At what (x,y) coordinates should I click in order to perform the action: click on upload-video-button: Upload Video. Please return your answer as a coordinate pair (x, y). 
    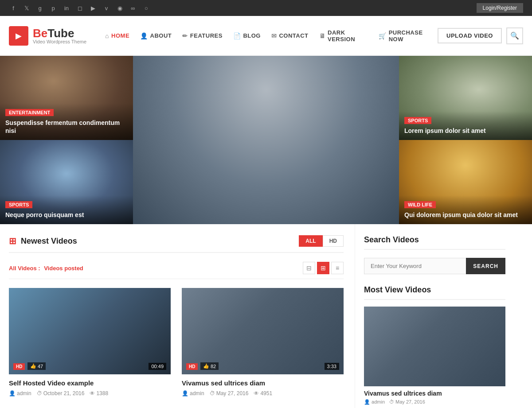
    Looking at the image, I should click on (470, 35).